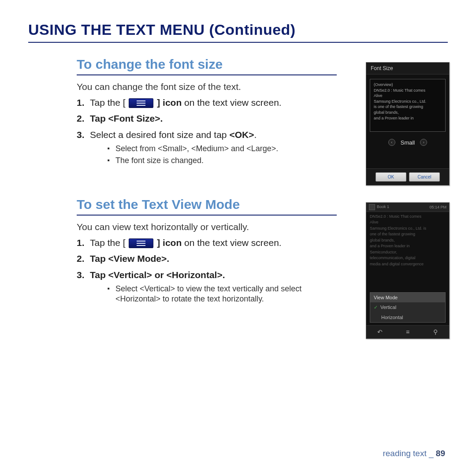 This screenshot has height=476, width=476. Describe the element at coordinates (222, 160) in the screenshot. I see `sub-size-changed: The font size is changed.` at that location.